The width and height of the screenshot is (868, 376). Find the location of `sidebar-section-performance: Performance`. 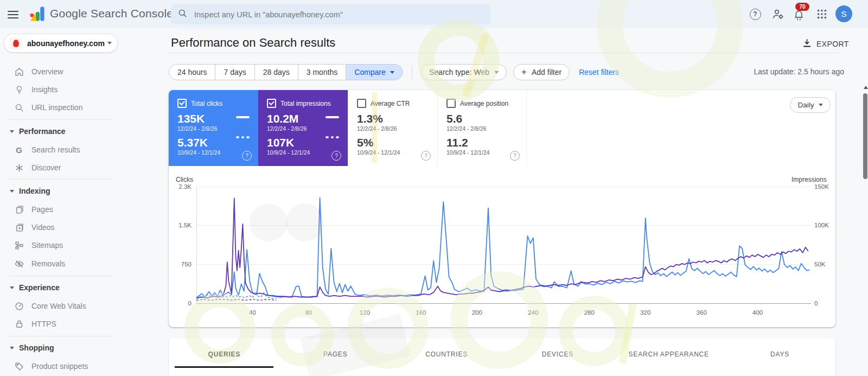

sidebar-section-performance: Performance is located at coordinates (81, 131).